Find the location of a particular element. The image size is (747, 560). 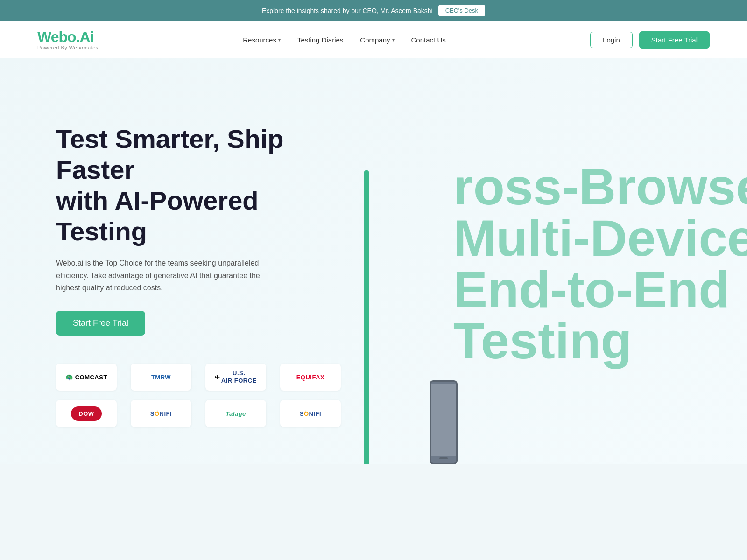

logo-dow: DOW is located at coordinates (86, 413).